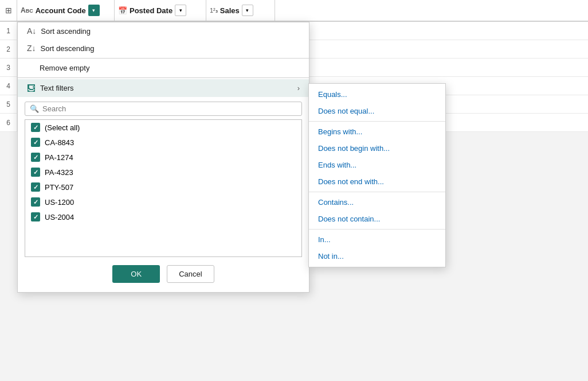 This screenshot has height=381, width=588. What do you see at coordinates (9, 10) in the screenshot?
I see `grid-icon: ⊞` at bounding box center [9, 10].